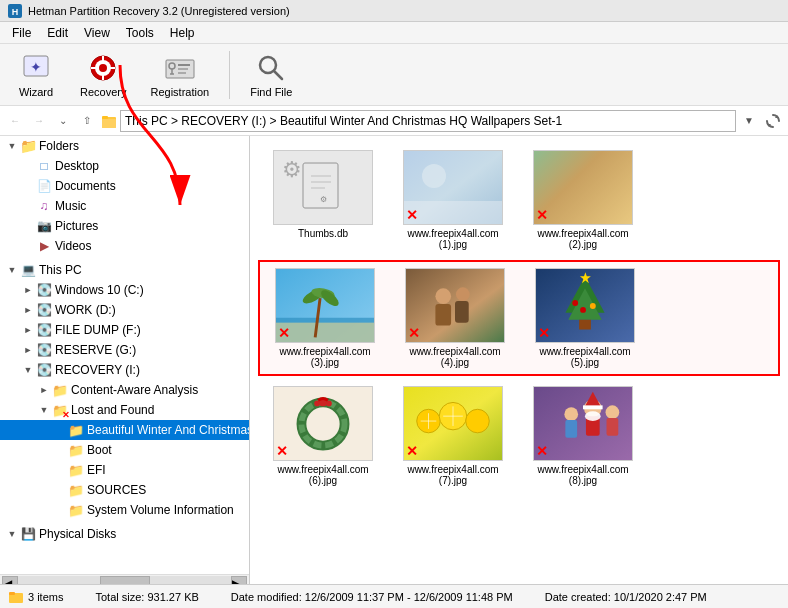  Describe the element at coordinates (103, 75) in the screenshot. I see `recovery-button: Recovery` at that location.